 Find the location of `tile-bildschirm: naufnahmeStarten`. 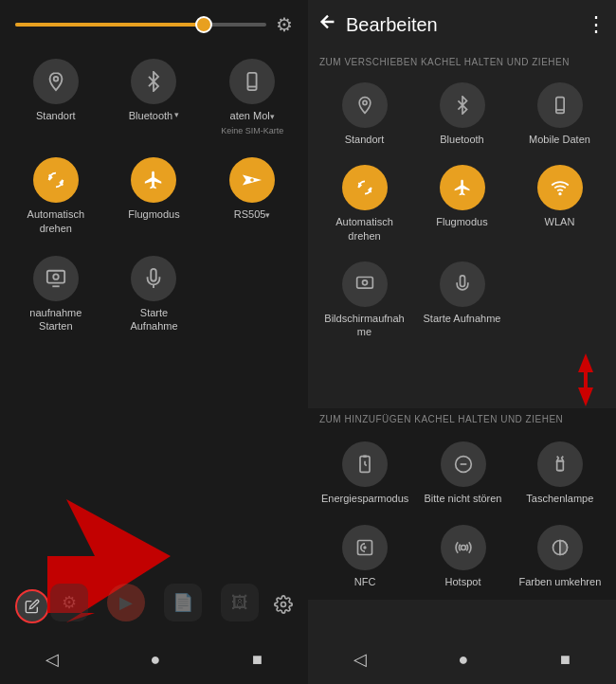

tile-bildschirm: naufnahmeStarten is located at coordinates (56, 295).